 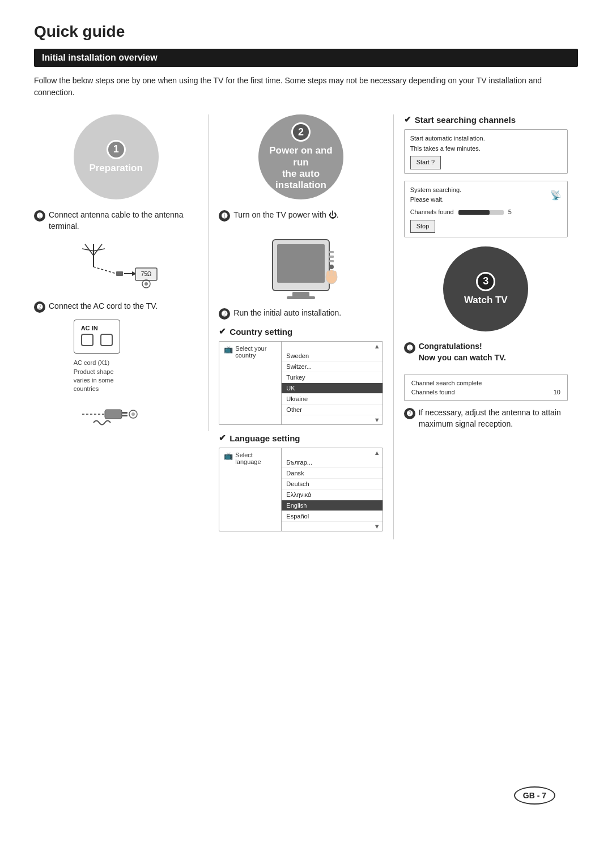 I want to click on language-list-box: 📺 Select language ▲ Българ... Dansk Deut…, so click(x=300, y=490).